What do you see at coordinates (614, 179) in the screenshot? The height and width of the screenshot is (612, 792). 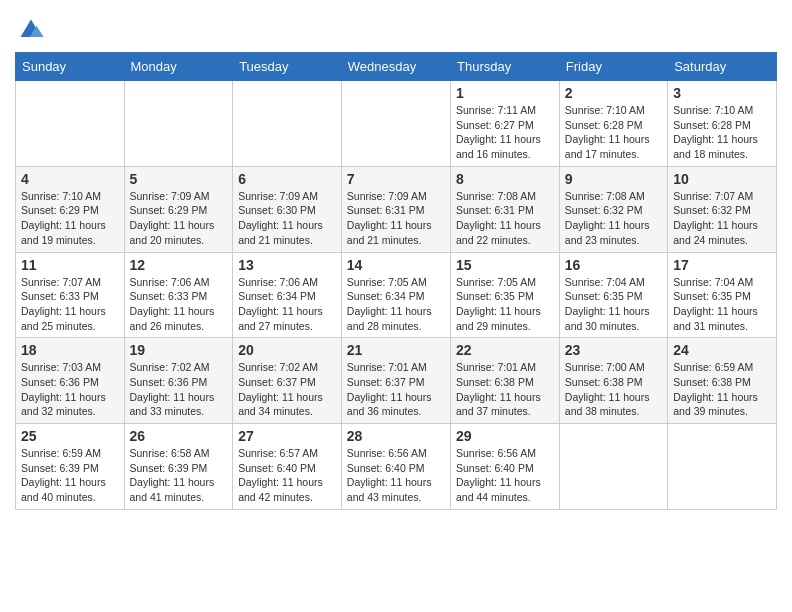 I see `day-number: 9` at bounding box center [614, 179].